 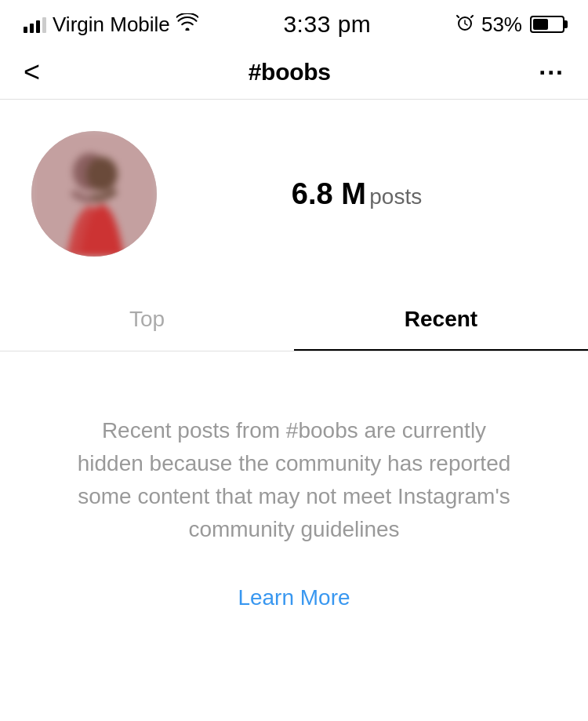 What do you see at coordinates (31, 72) in the screenshot?
I see `back-button: <` at bounding box center [31, 72].